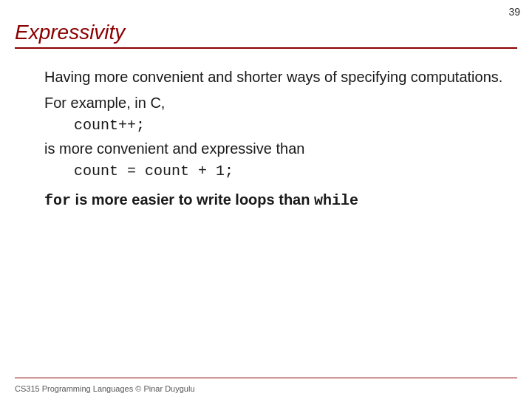 This screenshot has height=399, width=532. What do you see at coordinates (514, 12) in the screenshot?
I see `slide-number: 39` at bounding box center [514, 12].